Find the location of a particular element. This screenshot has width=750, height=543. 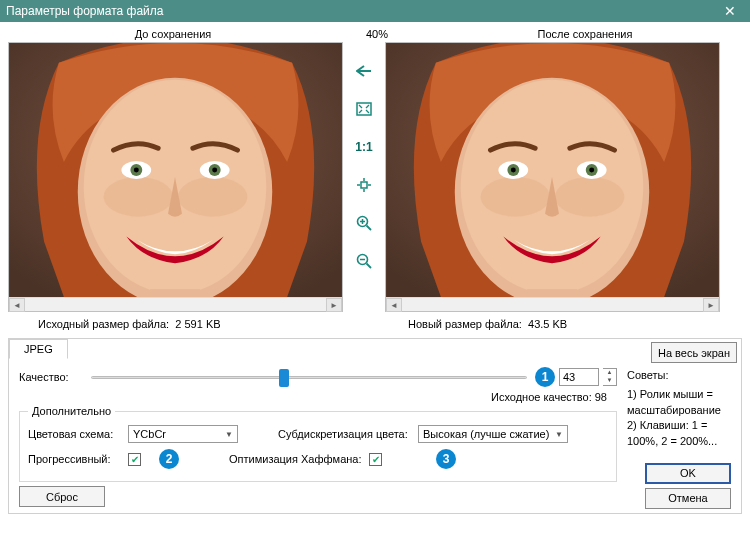

preview-toolbar: 1:1 is located at coordinates (364, 177).